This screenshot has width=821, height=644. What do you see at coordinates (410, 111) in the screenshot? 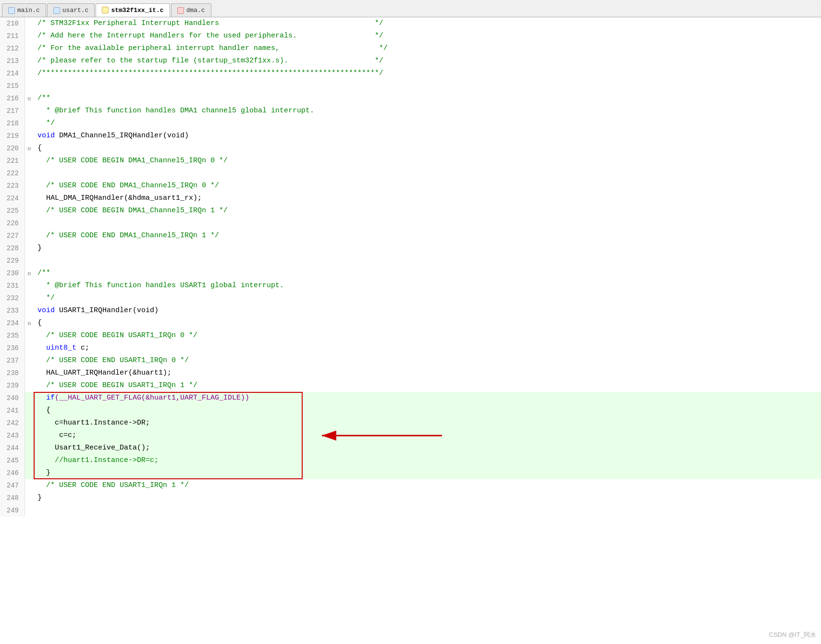
I see `code-line: 217 * @brief This function handles DMA1 …` at bounding box center [410, 111].